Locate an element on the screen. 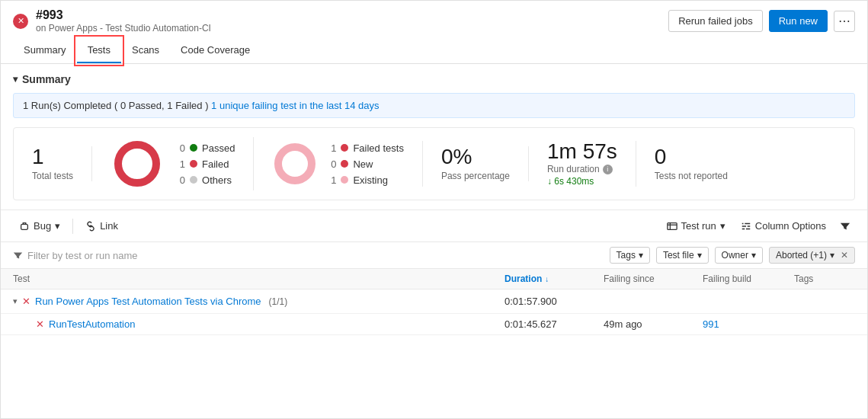 The width and height of the screenshot is (868, 419). existing-label: Existing is located at coordinates (370, 180).